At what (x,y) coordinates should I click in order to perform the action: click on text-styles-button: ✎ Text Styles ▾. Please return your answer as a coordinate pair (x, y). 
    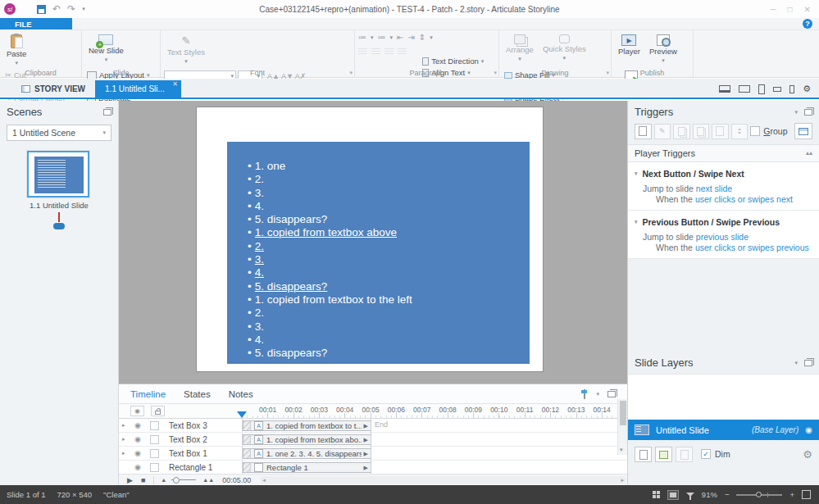
    Looking at the image, I should click on (186, 52).